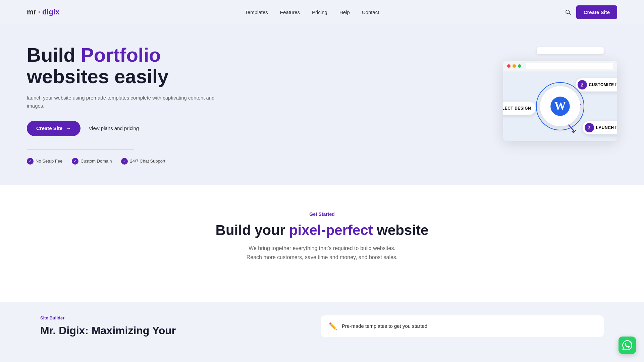  Describe the element at coordinates (514, 66) in the screenshot. I see `browser-dot-yellow` at that location.